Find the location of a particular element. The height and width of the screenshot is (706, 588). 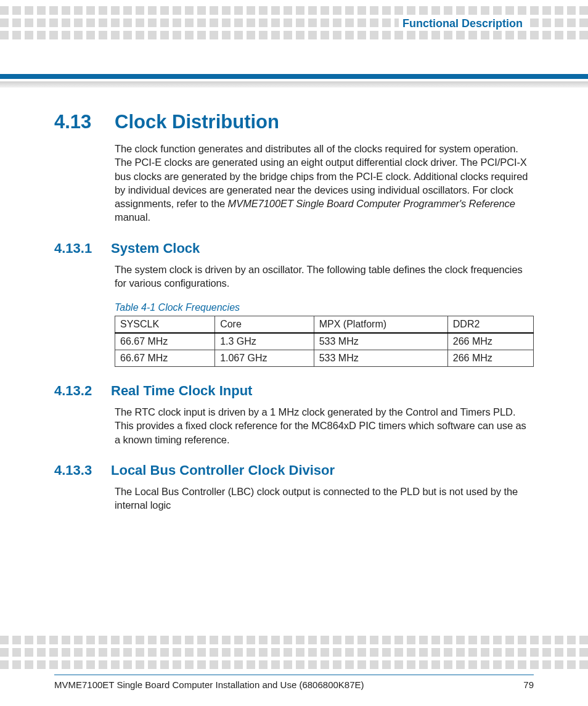

section-title: Clock Distribution is located at coordinates (197, 122).